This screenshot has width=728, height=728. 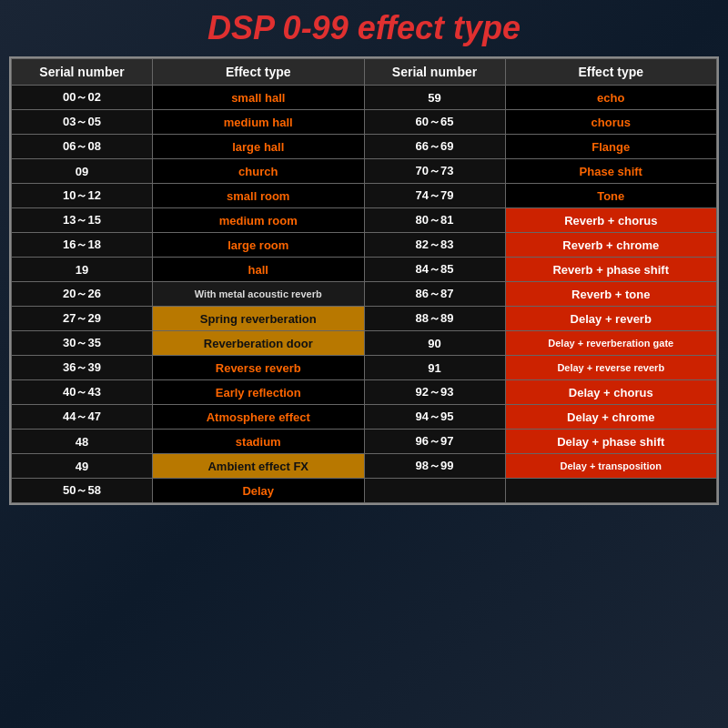 What do you see at coordinates (364, 295) in the screenshot?
I see `table-row: 20～26With metal acoustic reverb86～87Reve…` at bounding box center [364, 295].